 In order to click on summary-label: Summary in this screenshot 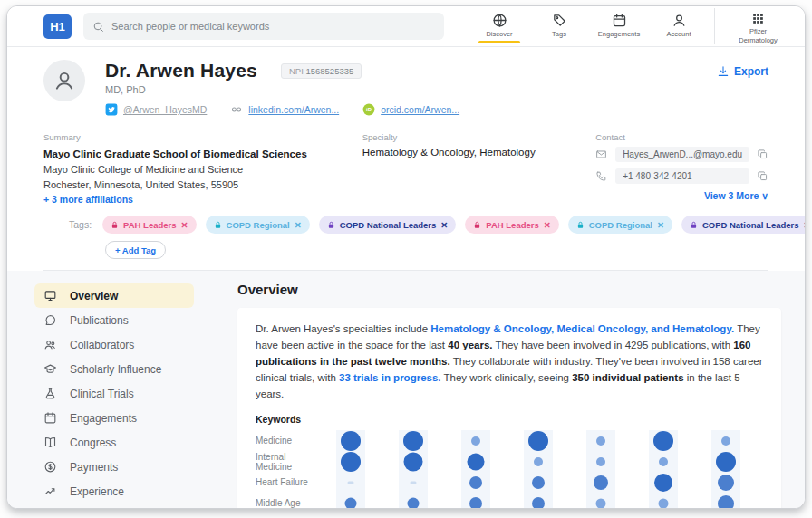, I will do `click(203, 138)`.